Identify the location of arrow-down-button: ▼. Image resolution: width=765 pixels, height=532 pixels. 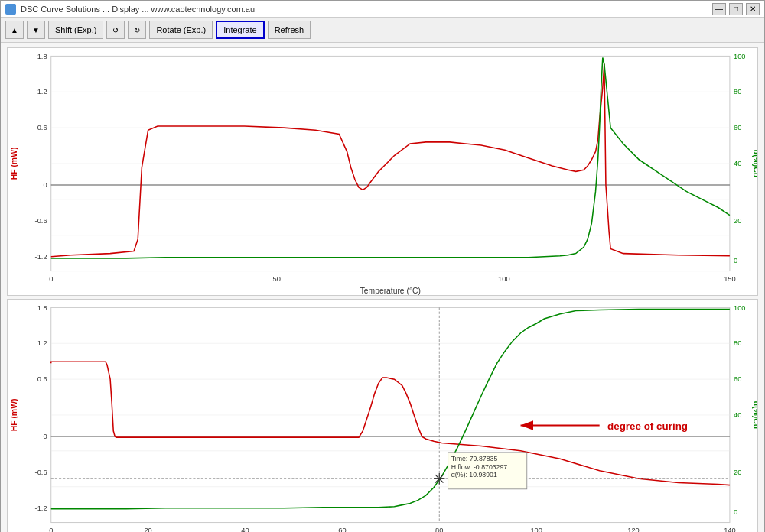
(36, 30).